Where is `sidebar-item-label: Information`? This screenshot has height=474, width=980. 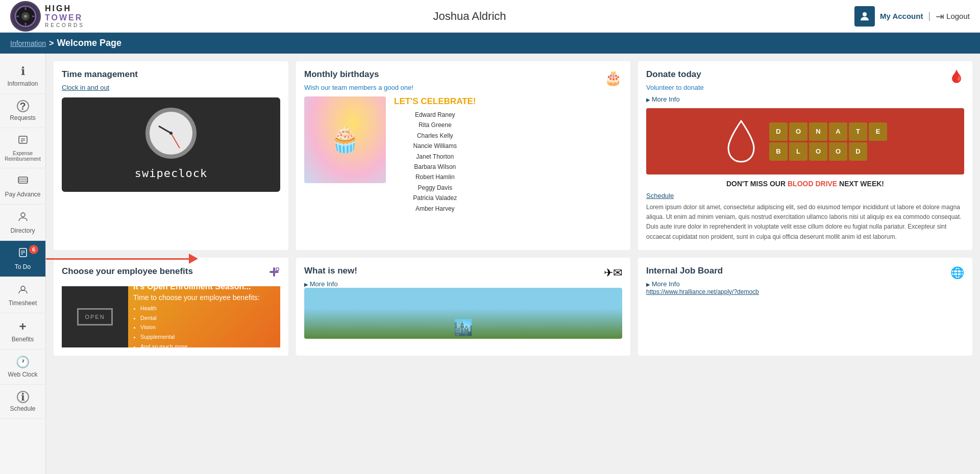 sidebar-item-label: Information is located at coordinates (22, 84).